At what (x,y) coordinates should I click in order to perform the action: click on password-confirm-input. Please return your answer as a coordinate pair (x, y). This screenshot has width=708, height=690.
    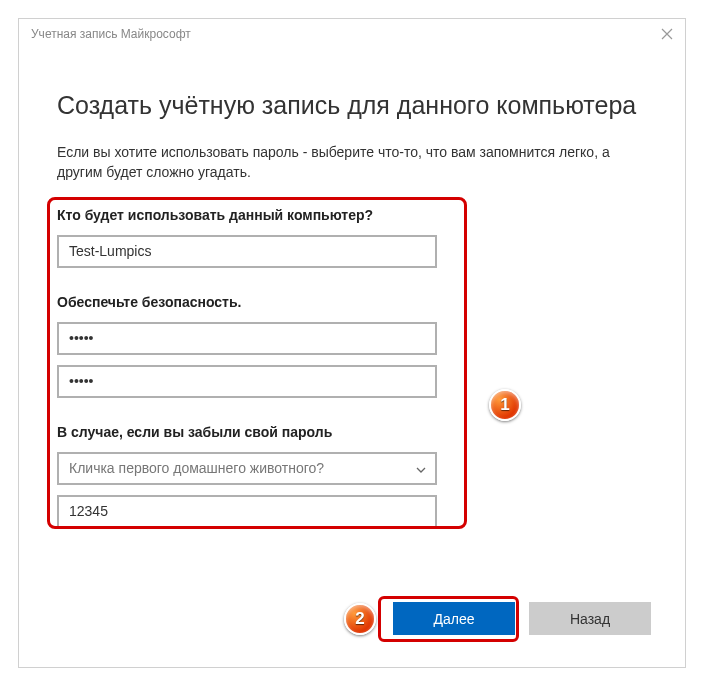
    Looking at the image, I should click on (247, 382).